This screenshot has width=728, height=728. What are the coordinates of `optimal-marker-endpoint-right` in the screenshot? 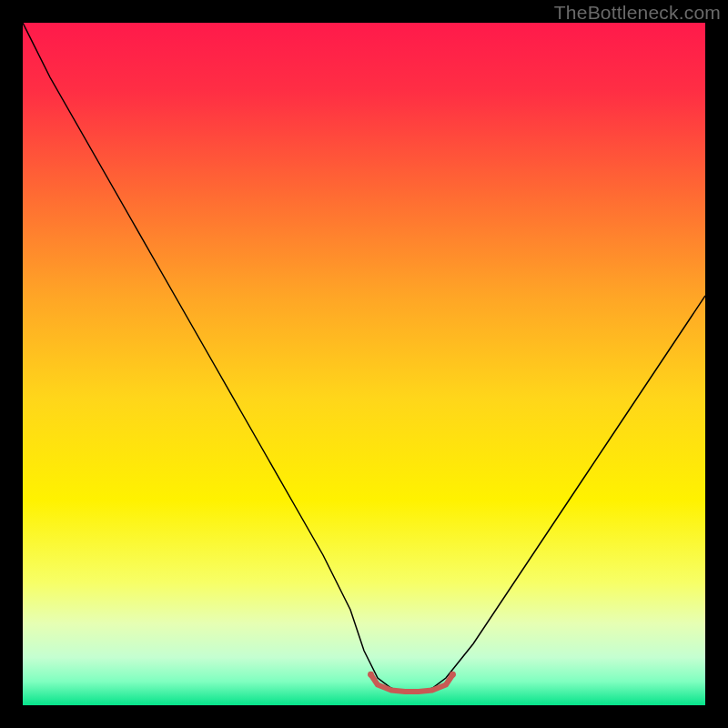 It's located at (453, 675).